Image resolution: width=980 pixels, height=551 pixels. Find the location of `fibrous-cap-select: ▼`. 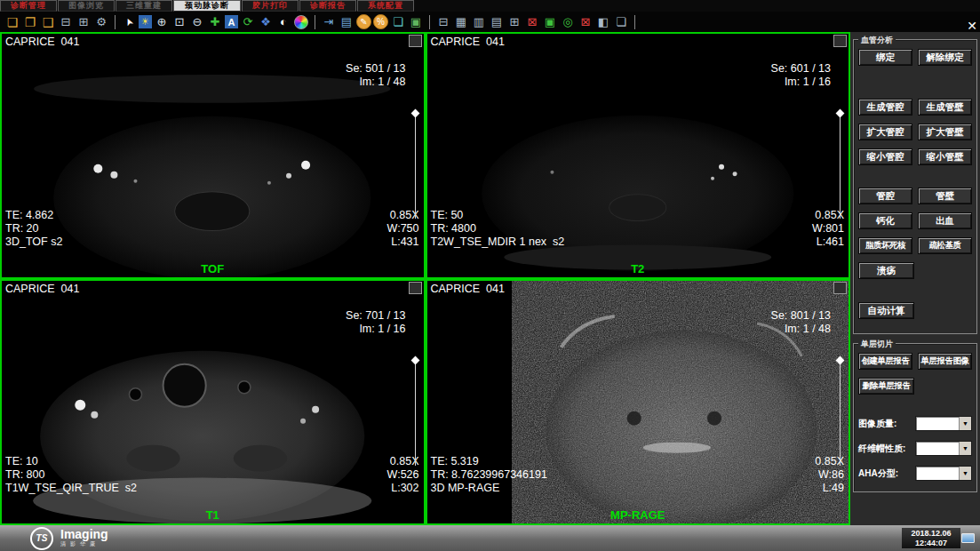

fibrous-cap-select: ▼ is located at coordinates (944, 448).